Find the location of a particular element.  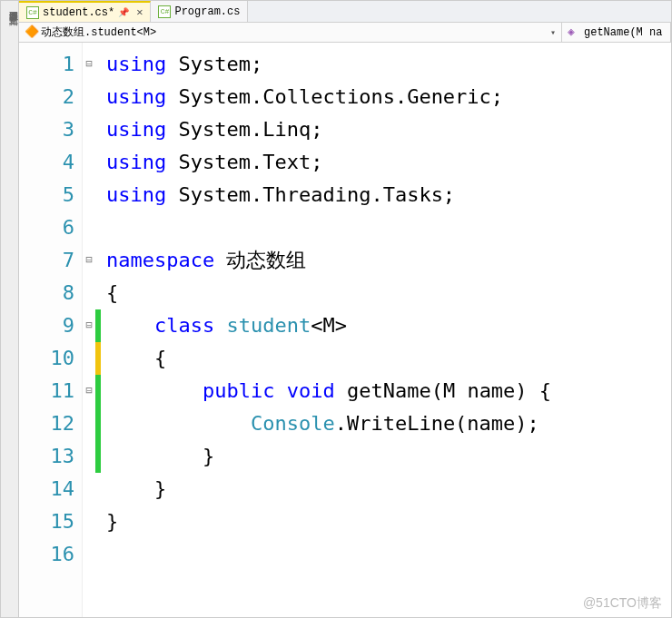

line-number: 10 is located at coordinates (47, 358).